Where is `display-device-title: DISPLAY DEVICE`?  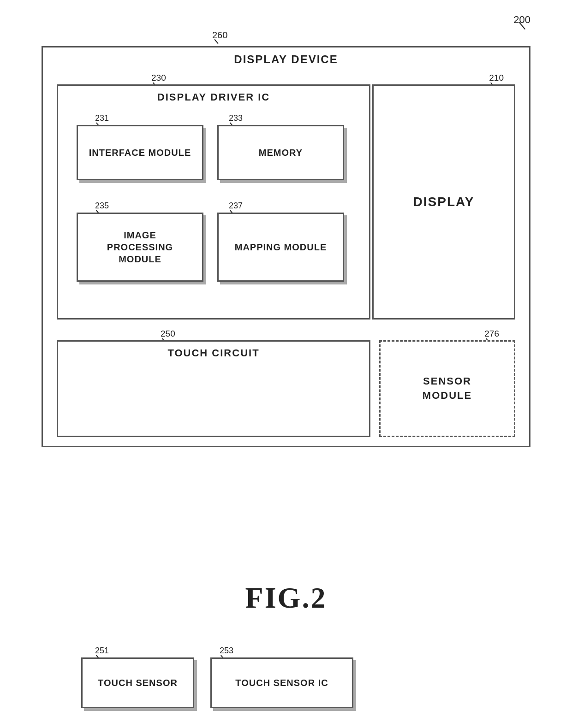 display-device-title: DISPLAY DEVICE is located at coordinates (286, 59).